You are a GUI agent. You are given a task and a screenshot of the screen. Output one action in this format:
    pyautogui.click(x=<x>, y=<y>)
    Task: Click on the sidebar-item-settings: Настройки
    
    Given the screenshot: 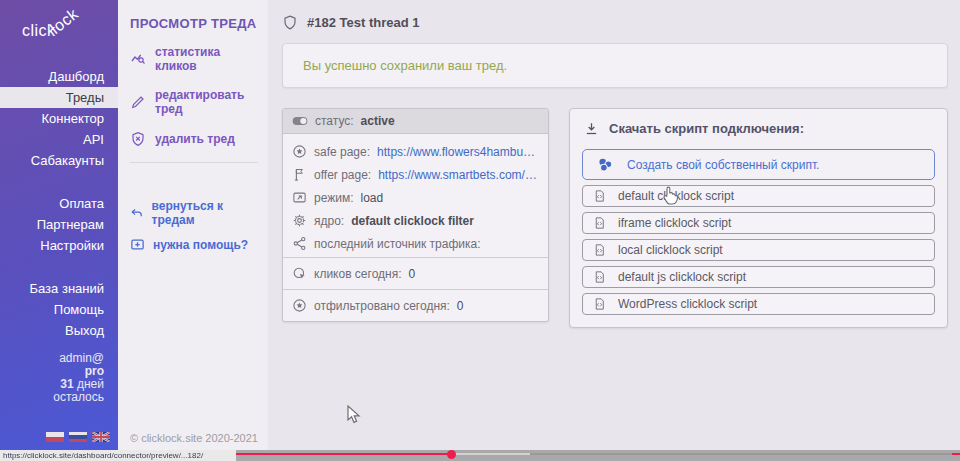 What is the action you would take?
    pyautogui.click(x=59, y=246)
    